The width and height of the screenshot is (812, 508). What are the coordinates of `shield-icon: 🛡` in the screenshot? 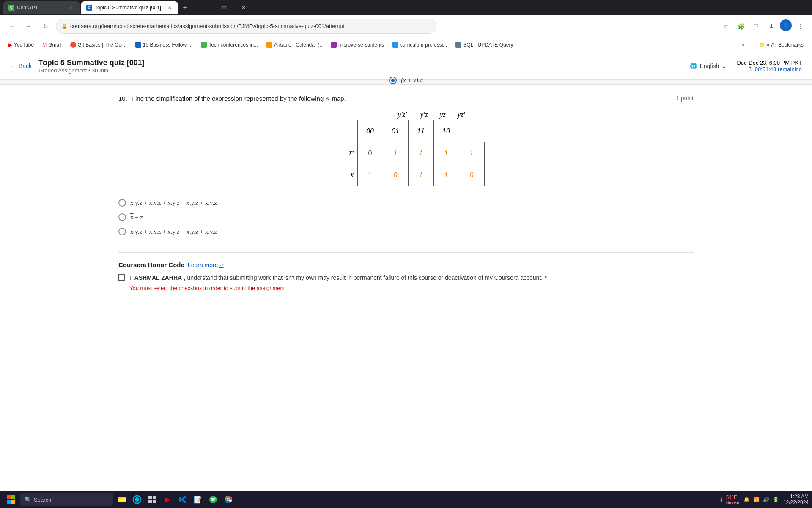 It's located at (756, 26).